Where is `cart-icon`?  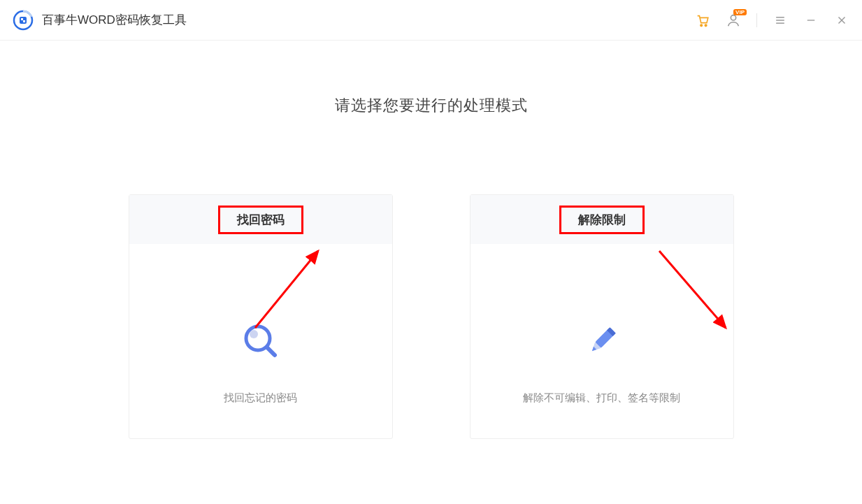
cart-icon is located at coordinates (703, 20).